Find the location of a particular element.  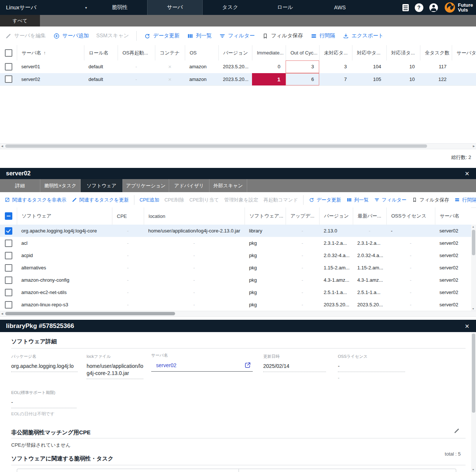

col-os: OS is located at coordinates (202, 53).